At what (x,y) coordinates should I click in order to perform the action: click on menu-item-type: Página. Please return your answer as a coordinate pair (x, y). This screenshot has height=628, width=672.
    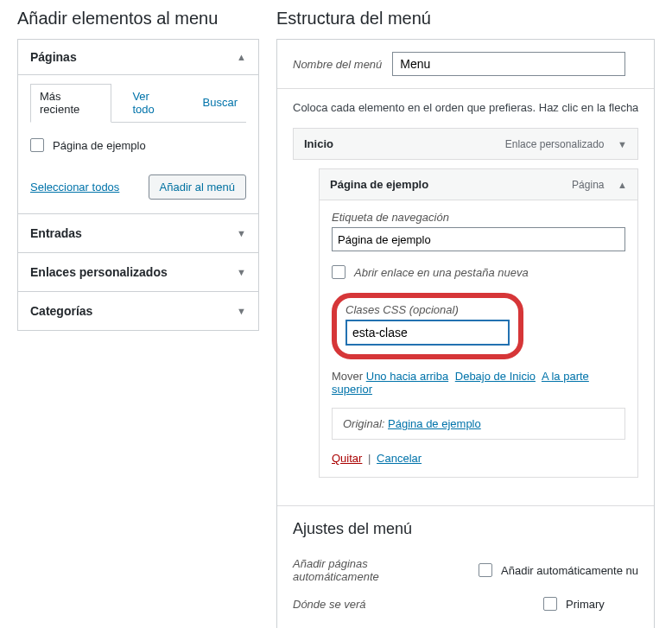
    Looking at the image, I should click on (587, 185).